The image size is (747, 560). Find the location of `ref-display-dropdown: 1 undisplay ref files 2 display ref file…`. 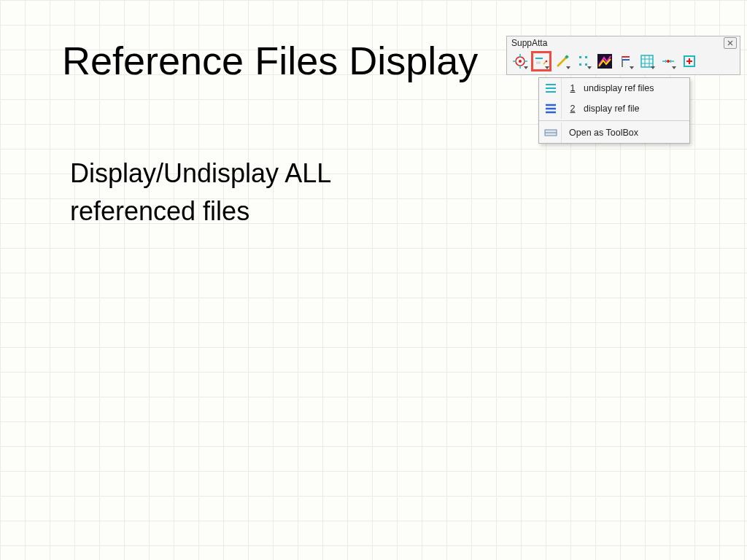

ref-display-dropdown: 1 undisplay ref files 2 display ref file… is located at coordinates (614, 111).